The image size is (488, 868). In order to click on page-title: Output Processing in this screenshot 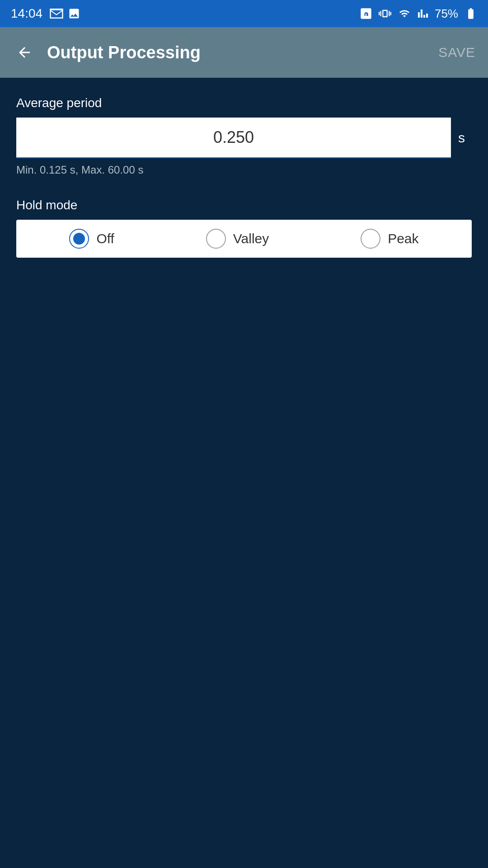, I will do `click(237, 52)`.